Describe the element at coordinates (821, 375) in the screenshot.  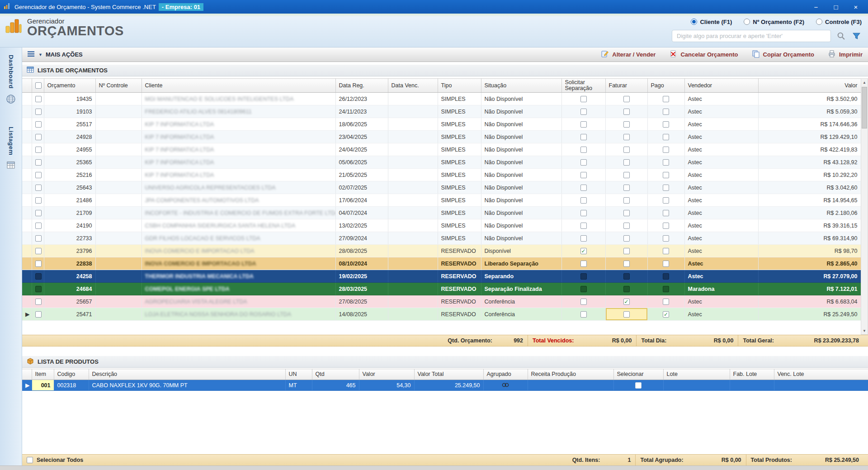
I see `col-venc-lote: Venc. Lote` at that location.